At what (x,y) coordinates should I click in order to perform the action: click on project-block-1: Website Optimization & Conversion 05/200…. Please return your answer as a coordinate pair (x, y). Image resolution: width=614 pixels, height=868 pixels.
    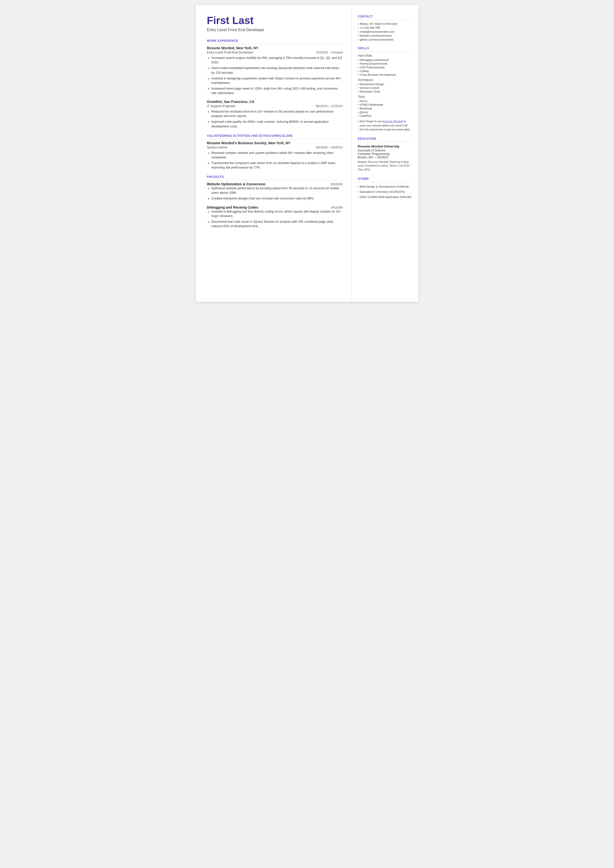
    Looking at the image, I should click on (275, 191).